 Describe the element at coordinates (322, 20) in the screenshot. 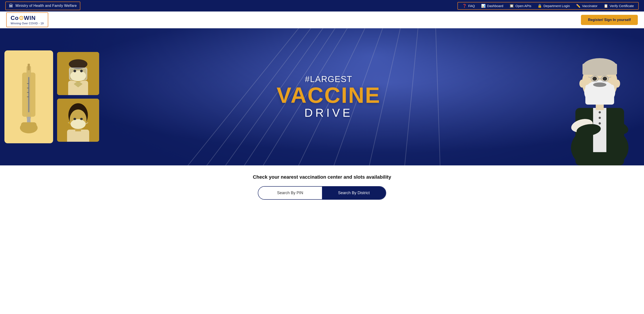

I see `site-header: Co⊙WIN Winning Over COVID - 19 Register/…` at that location.